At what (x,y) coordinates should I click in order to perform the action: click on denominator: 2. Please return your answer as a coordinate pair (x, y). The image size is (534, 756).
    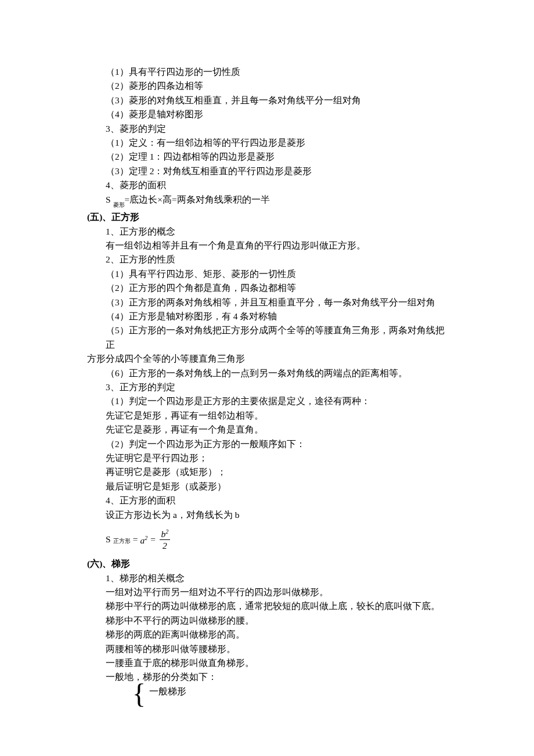
    Looking at the image, I should click on (165, 545).